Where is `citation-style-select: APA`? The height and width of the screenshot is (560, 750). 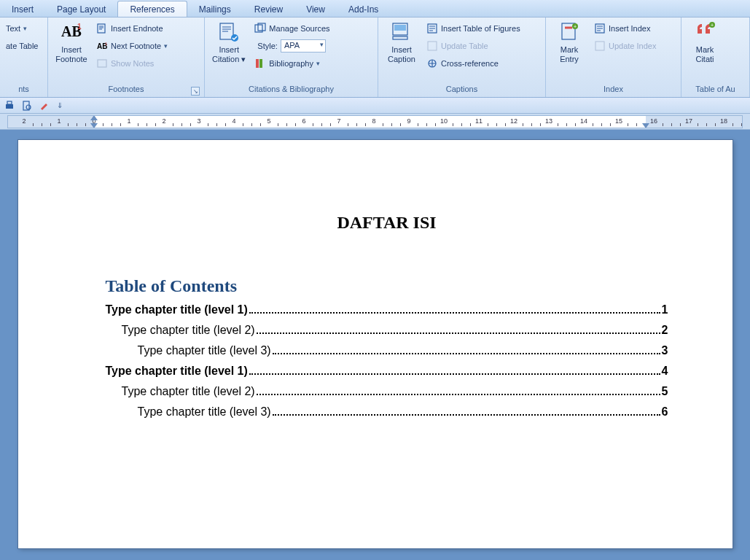
citation-style-select: APA is located at coordinates (303, 46).